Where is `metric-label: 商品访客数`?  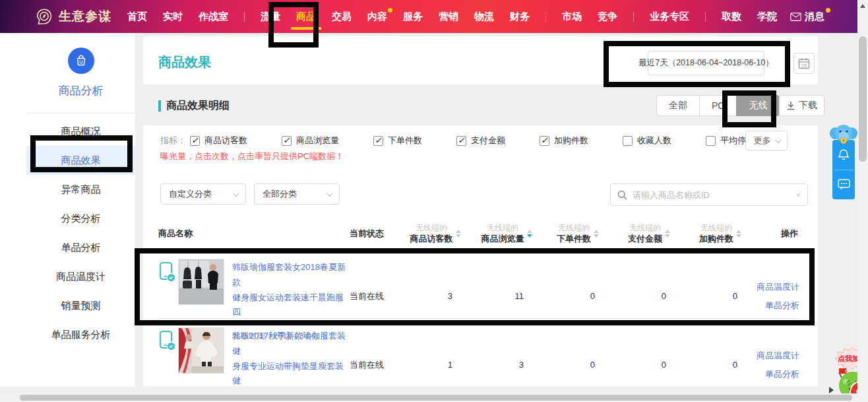 metric-label: 商品访客数 is located at coordinates (226, 141).